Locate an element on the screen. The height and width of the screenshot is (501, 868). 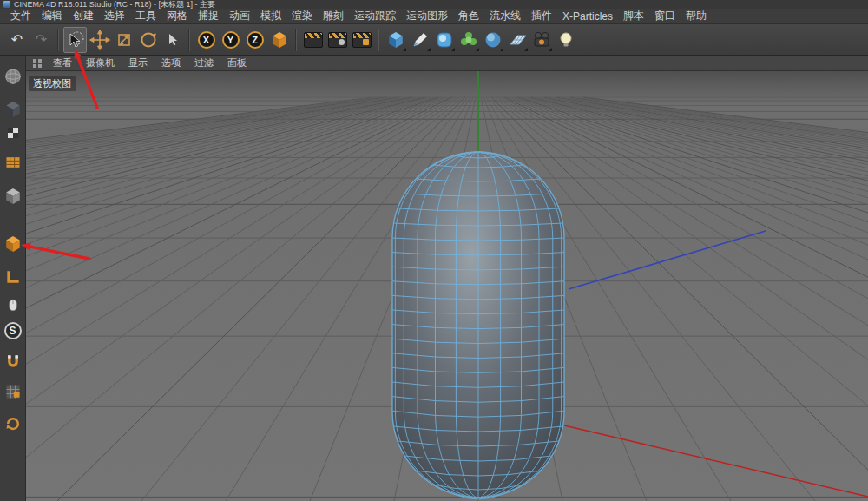
render-view-button is located at coordinates (312, 40).